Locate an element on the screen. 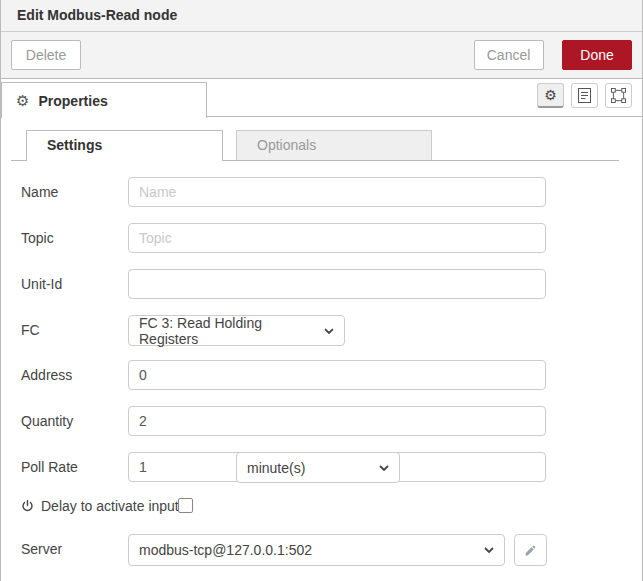 Image resolution: width=643 pixels, height=581 pixels. tab-optionals: Optionals is located at coordinates (334, 145).